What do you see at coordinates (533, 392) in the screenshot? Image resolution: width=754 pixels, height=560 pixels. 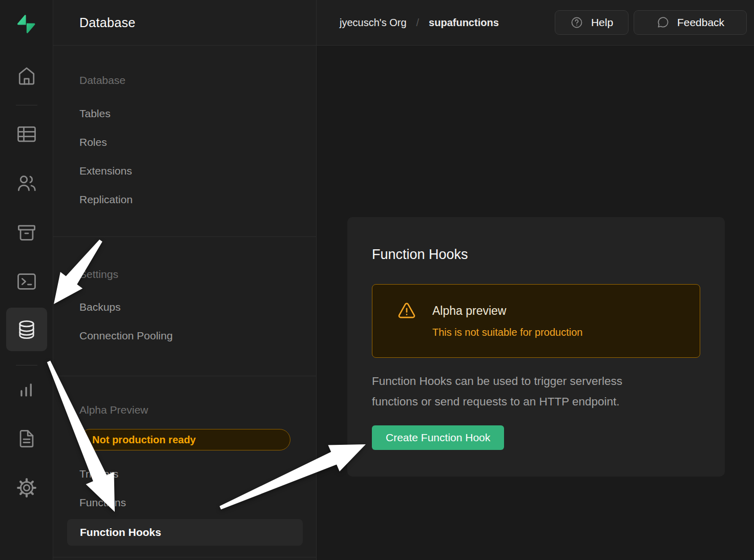 I see `card-description: Function Hooks can be used to trigger se…` at bounding box center [533, 392].